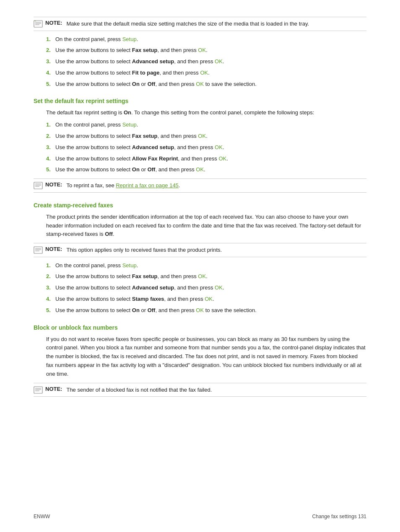 The width and height of the screenshot is (400, 532). I want to click on footer-left: ENWW, so click(42, 517).